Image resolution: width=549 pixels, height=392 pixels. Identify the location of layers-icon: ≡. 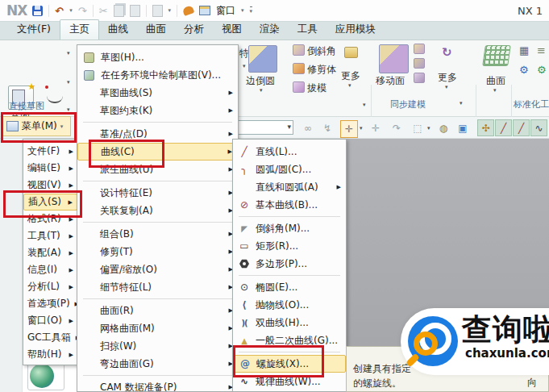
(542, 50).